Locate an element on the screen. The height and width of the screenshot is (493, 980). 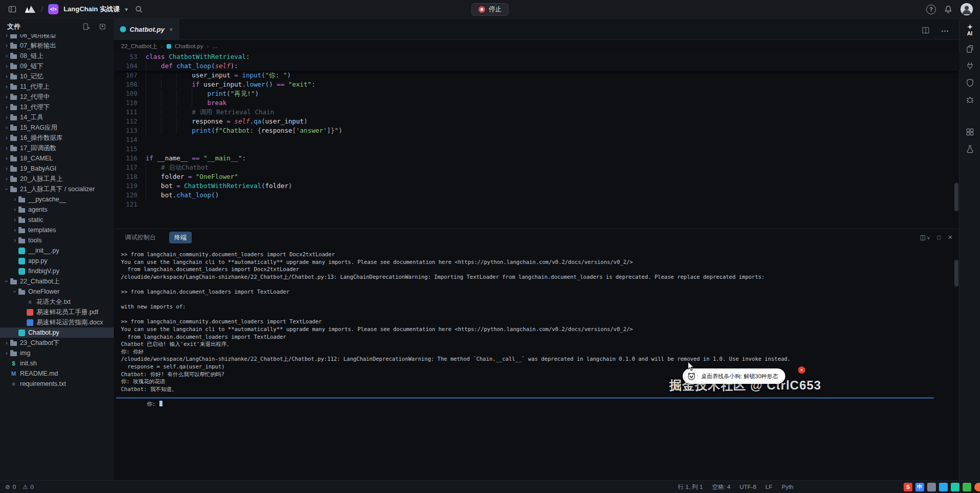
tree-folder-22_Chatbot上: ›22_Chatbot上 is located at coordinates (57, 281).